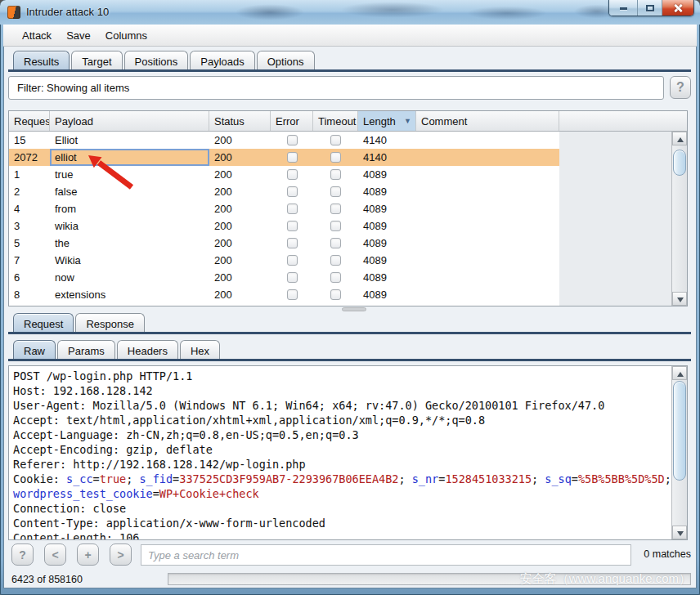  I want to click on filter-label: Filter: Showing all items, so click(74, 88).